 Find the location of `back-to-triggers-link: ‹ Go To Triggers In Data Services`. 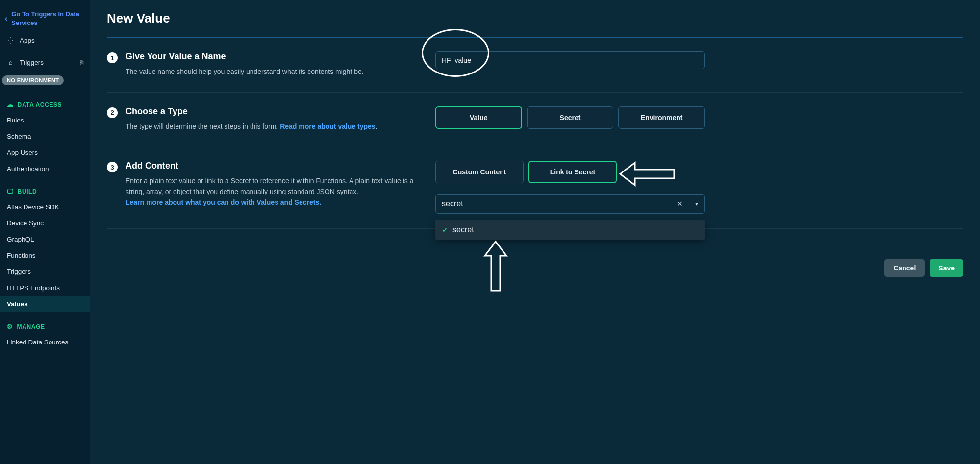

back-to-triggers-link: ‹ Go To Triggers In Data Services is located at coordinates (45, 16).